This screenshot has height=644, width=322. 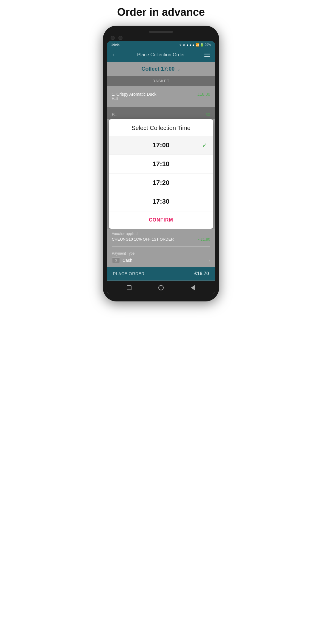 What do you see at coordinates (114, 114) in the screenshot?
I see `ghost-item-name: P...` at bounding box center [114, 114].